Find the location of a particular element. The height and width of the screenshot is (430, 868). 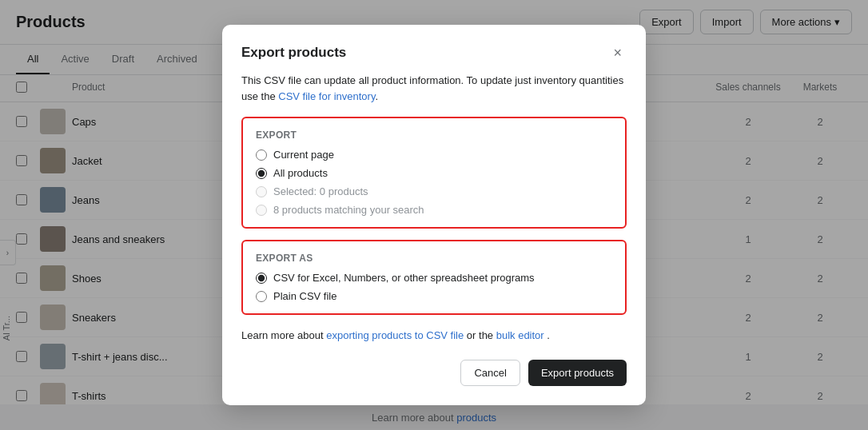

csv-inventory-link: CSV file for inventory is located at coordinates (326, 96).